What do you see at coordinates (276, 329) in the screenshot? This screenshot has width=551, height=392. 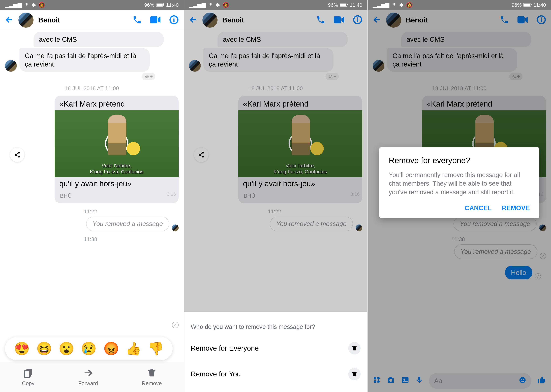 I see `sheet-question: Who do you want to remove this message f…` at bounding box center [276, 329].